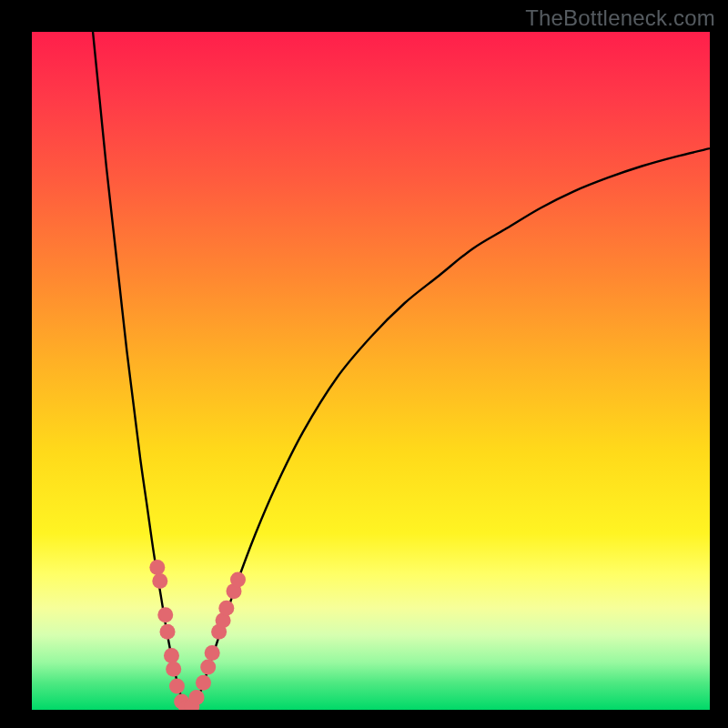 The width and height of the screenshot is (728, 728). I want to click on marker-group, so click(197, 635).